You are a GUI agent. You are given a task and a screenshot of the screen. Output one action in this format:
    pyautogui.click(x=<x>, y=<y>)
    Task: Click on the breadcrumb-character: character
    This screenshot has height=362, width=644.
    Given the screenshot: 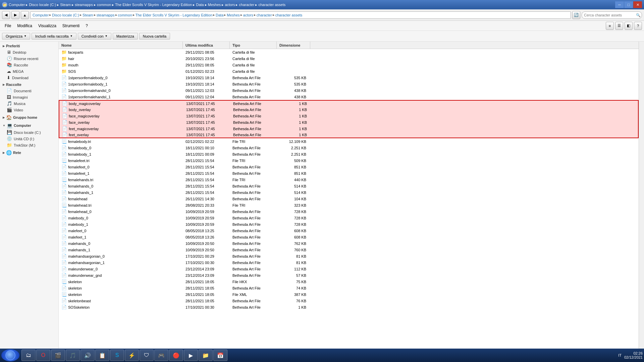 What is the action you would take?
    pyautogui.click(x=264, y=15)
    